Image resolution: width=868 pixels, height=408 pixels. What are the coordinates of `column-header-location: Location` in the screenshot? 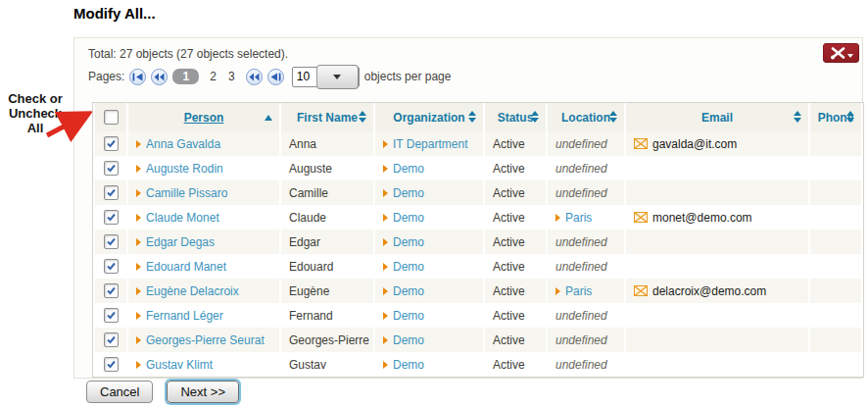 It's located at (586, 118).